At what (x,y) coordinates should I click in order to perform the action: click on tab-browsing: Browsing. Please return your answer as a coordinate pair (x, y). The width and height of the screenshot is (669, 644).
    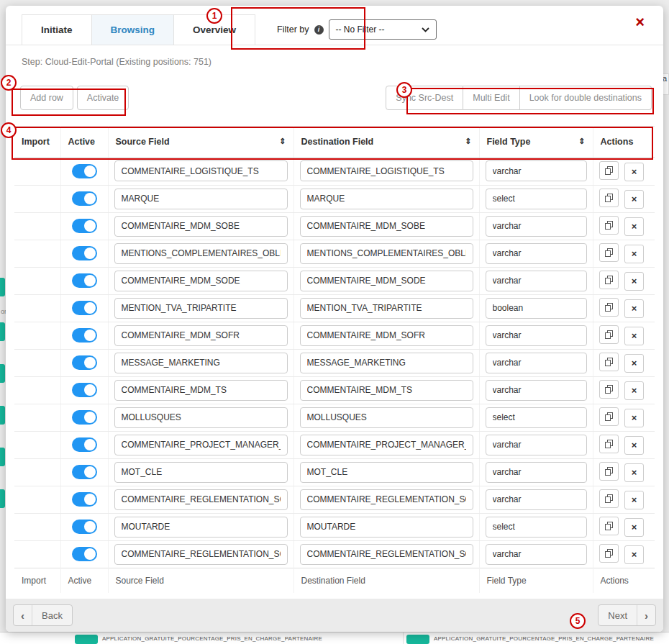
    Looking at the image, I should click on (134, 30).